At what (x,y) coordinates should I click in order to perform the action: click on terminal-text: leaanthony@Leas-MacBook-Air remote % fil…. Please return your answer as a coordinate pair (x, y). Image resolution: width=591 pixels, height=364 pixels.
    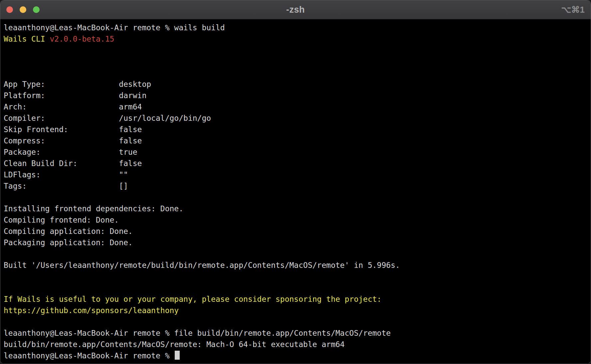
    Looking at the image, I should click on (197, 333).